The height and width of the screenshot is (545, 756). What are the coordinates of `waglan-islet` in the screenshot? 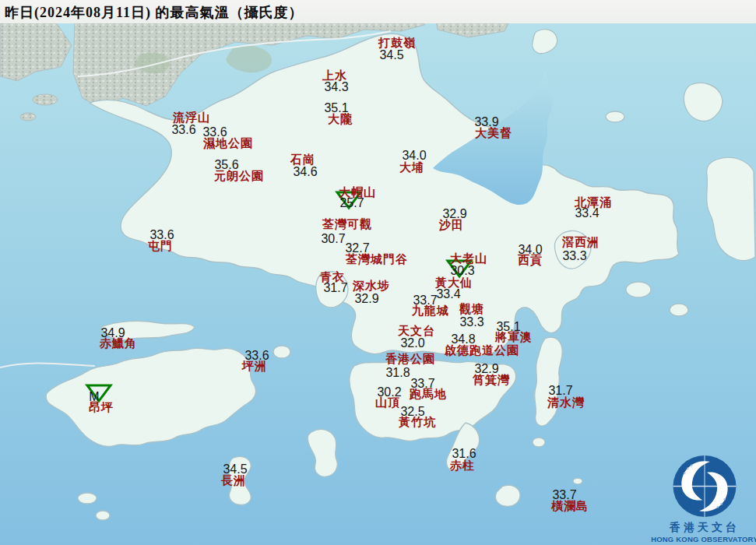 It's located at (578, 481).